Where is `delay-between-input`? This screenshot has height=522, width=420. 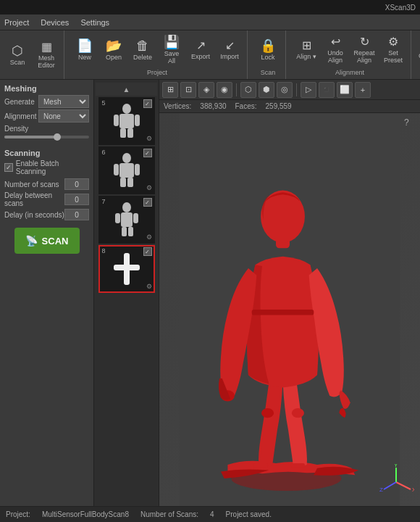 delay-between-input is located at coordinates (77, 199).